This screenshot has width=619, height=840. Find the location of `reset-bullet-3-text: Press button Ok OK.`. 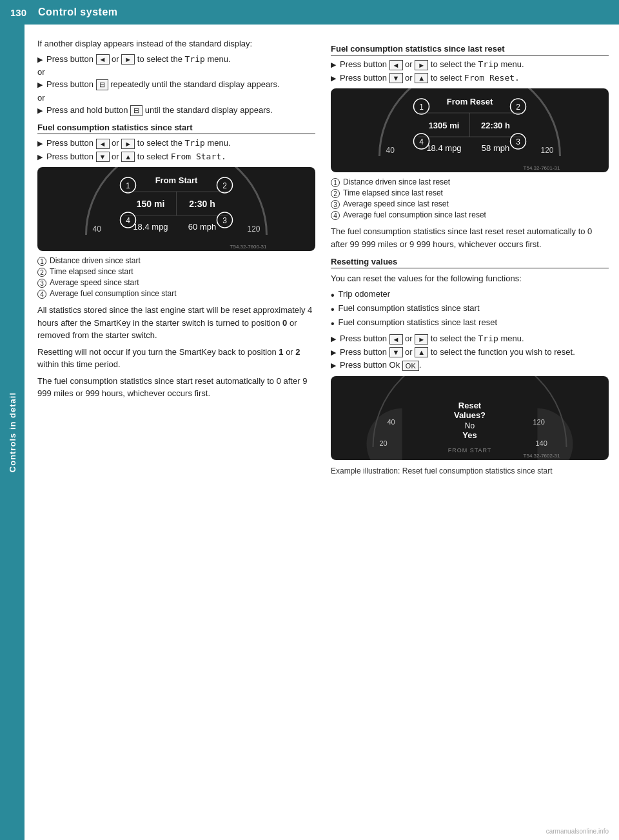

reset-bullet-3-text: Press button Ok OK. is located at coordinates (475, 365).